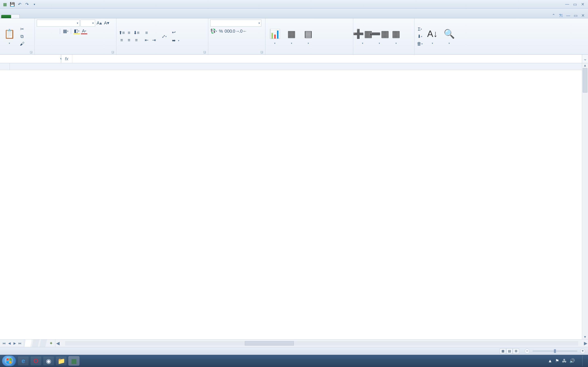 Image resolution: width=588 pixels, height=367 pixels. Describe the element at coordinates (154, 40) in the screenshot. I see `increase-indent-icon: ⇥` at that location.